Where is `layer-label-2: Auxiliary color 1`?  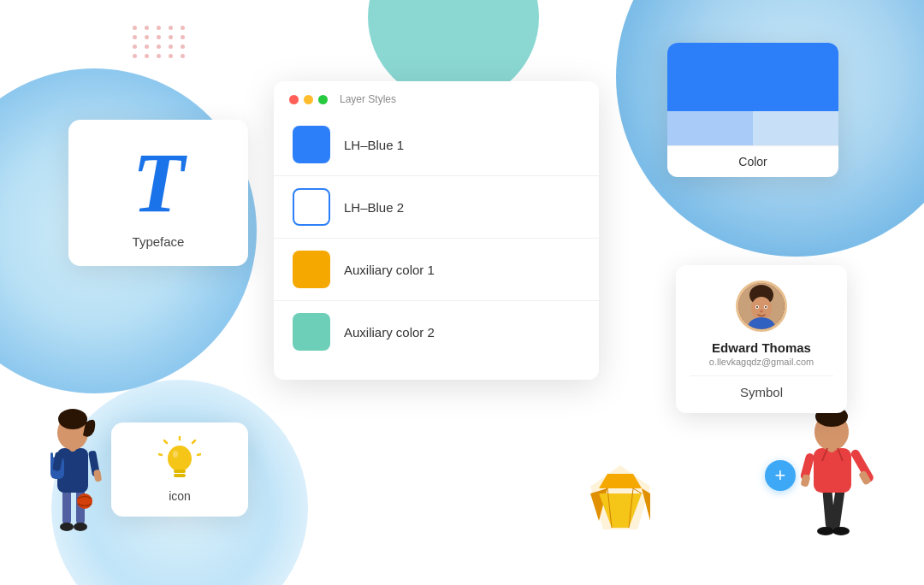 layer-label-2: Auxiliary color 1 is located at coordinates (389, 270).